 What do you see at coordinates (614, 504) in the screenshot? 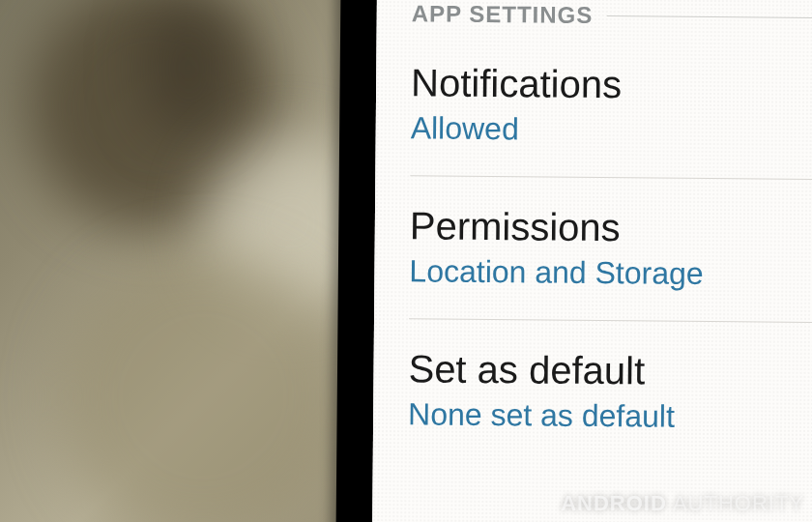
I see `watermark-brand: ANDROID` at bounding box center [614, 504].